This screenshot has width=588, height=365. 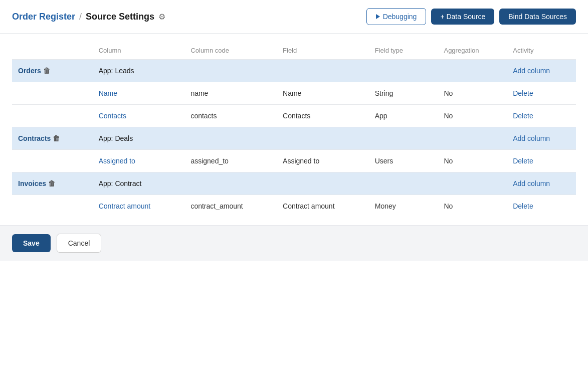 What do you see at coordinates (52, 184) in the screenshot?
I see `source-name-invoices: Invoices 🗑` at bounding box center [52, 184].